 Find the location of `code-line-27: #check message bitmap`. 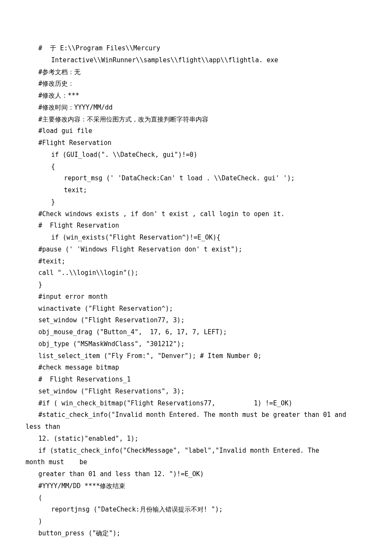

code-line-27: #check message bitmap is located at coordinates (196, 368).